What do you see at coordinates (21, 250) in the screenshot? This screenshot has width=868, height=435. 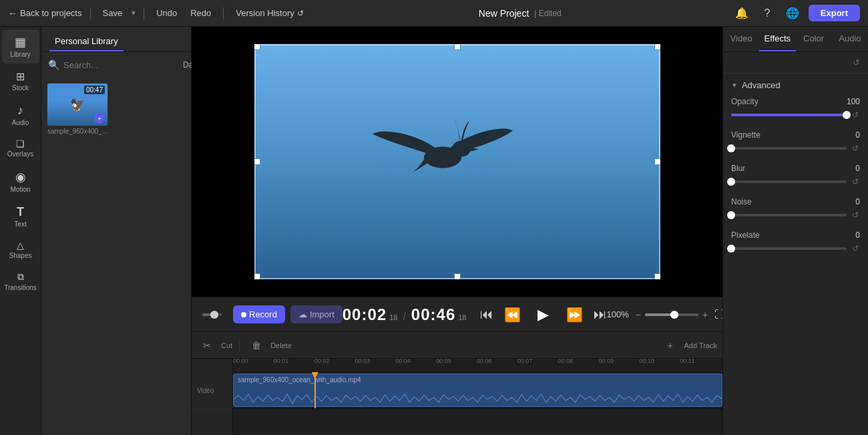 I see `sidebar-item-shapes: △ Shapes` at bounding box center [21, 250].